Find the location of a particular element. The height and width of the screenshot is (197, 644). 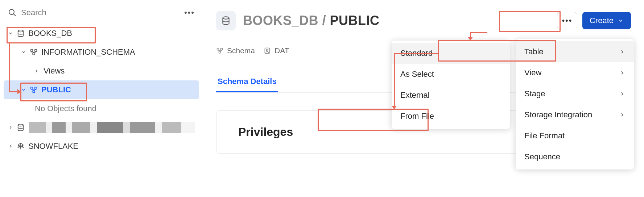

tree-item-public: PUBLIC is located at coordinates (102, 90).